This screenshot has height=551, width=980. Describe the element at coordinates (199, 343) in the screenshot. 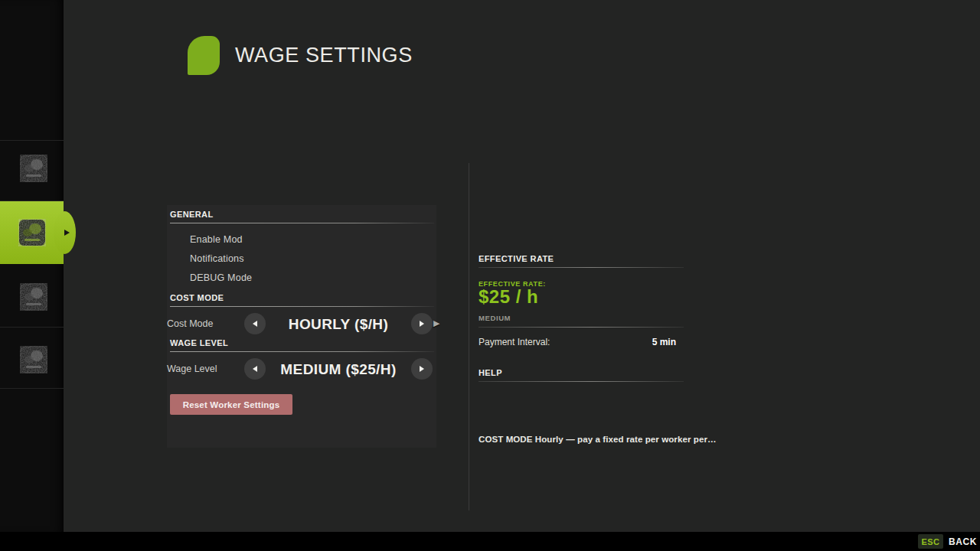

I see `section-title-wage-level: WAGE LEVEL` at that location.